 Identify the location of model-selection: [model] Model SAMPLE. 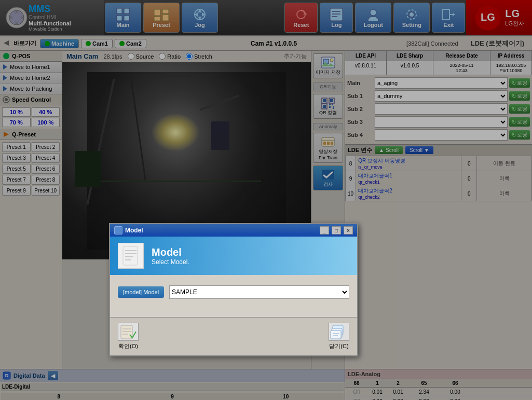
(234, 292).